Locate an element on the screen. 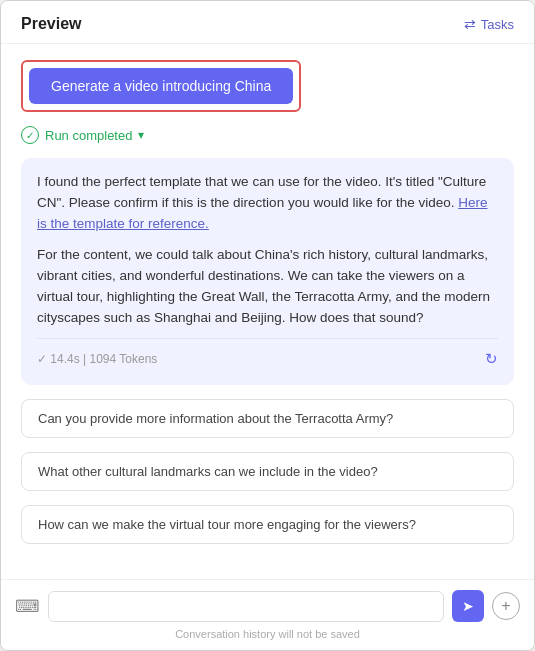  chevron-down-icon: ▾ is located at coordinates (141, 135).